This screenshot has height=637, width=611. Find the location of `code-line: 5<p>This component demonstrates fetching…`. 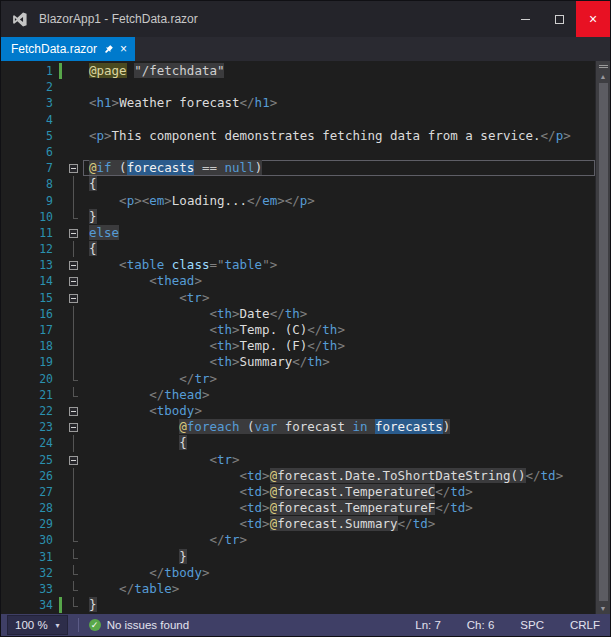

code-line: 5<p>This component demonstrates fetching… is located at coordinates (298, 136).